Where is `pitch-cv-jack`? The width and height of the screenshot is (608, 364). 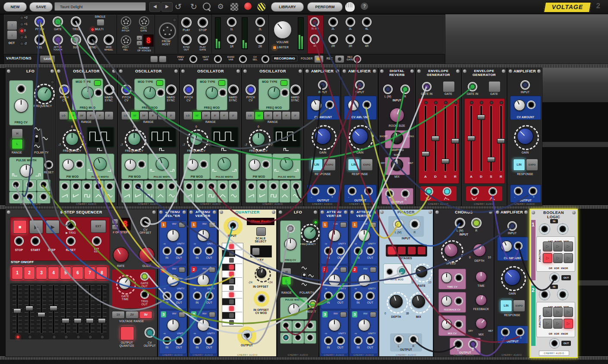
pitch-cv-jack is located at coordinates (251, 90).